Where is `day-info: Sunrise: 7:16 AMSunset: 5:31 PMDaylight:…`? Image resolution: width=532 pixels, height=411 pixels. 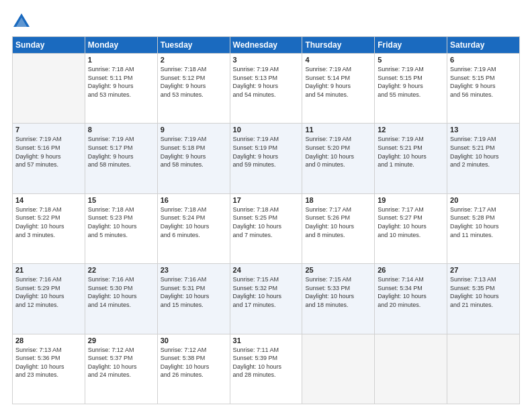 day-info: Sunrise: 7:16 AMSunset: 5:31 PMDaylight:… is located at coordinates (193, 292).